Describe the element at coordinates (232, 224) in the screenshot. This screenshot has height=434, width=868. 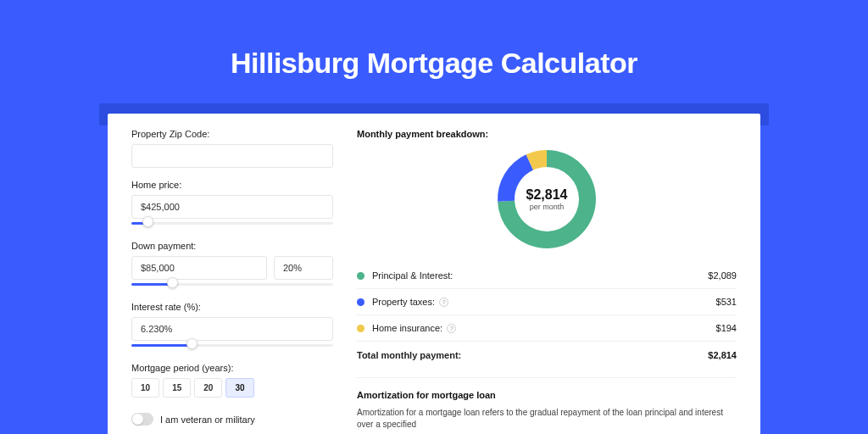
I see `slider-track` at that location.